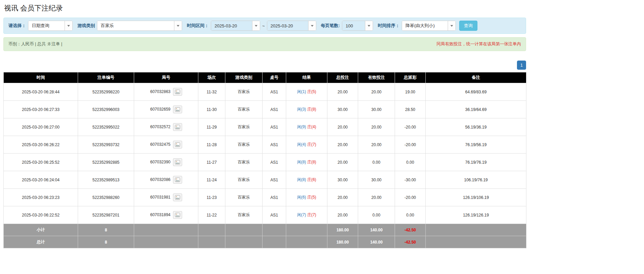 The width and height of the screenshot is (644, 274). I want to click on round-id-cell: 607032659, so click(166, 110).